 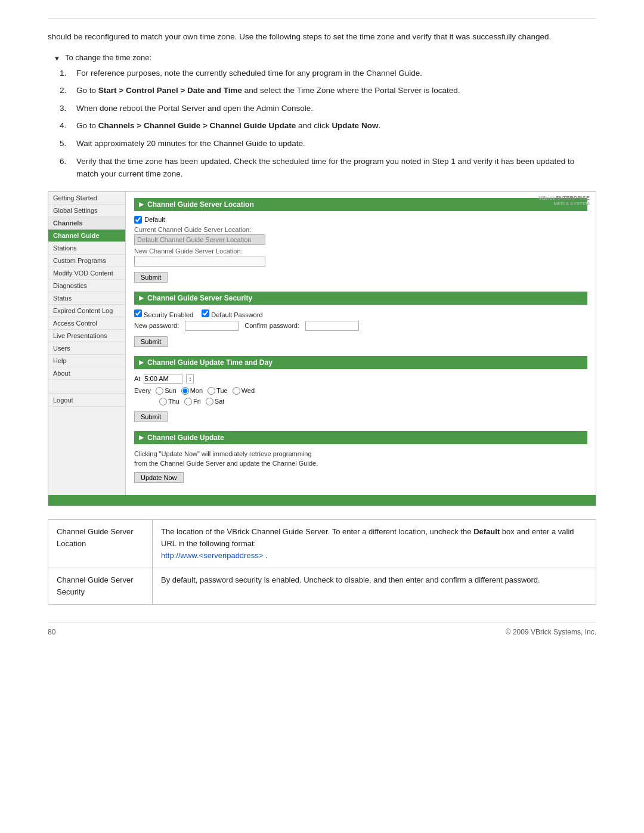 I want to click on server-location-section: ▶ Channel Guide Server Location Default …, so click(x=361, y=242).